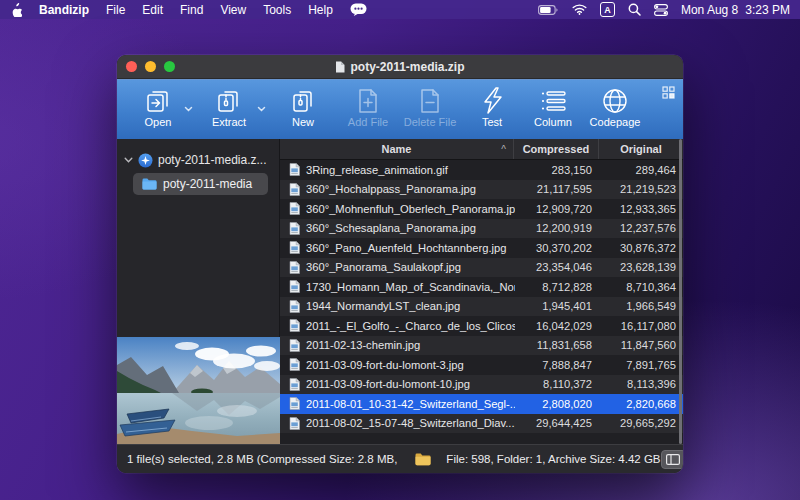 Image resolution: width=800 pixels, height=500 pixels. What do you see at coordinates (398, 208) in the screenshot?
I see `file-name-cell: 360°_Mohnenfluh_Oberlech_Panorama.jpg` at bounding box center [398, 208].